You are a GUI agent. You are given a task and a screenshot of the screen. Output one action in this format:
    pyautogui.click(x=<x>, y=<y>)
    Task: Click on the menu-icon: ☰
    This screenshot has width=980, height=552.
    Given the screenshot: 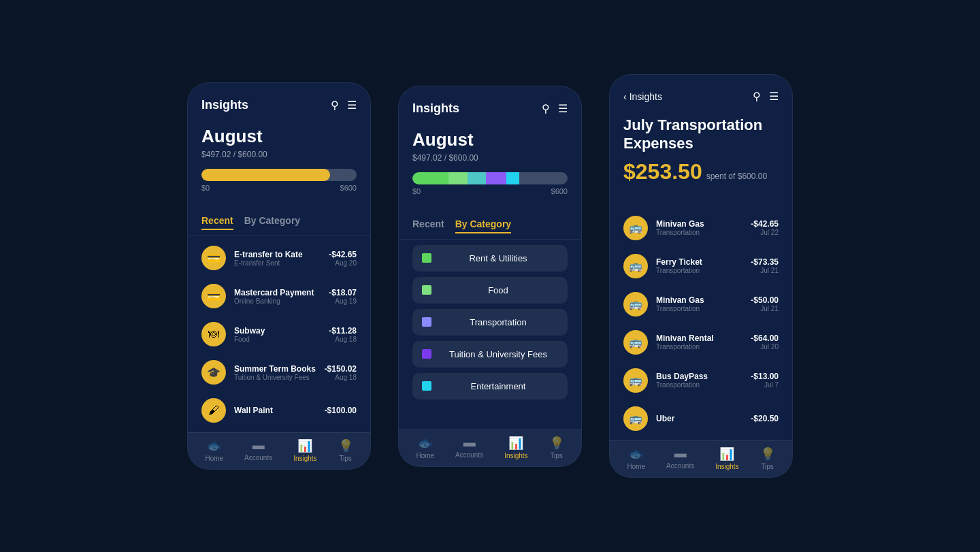 What is the action you would take?
    pyautogui.click(x=352, y=105)
    